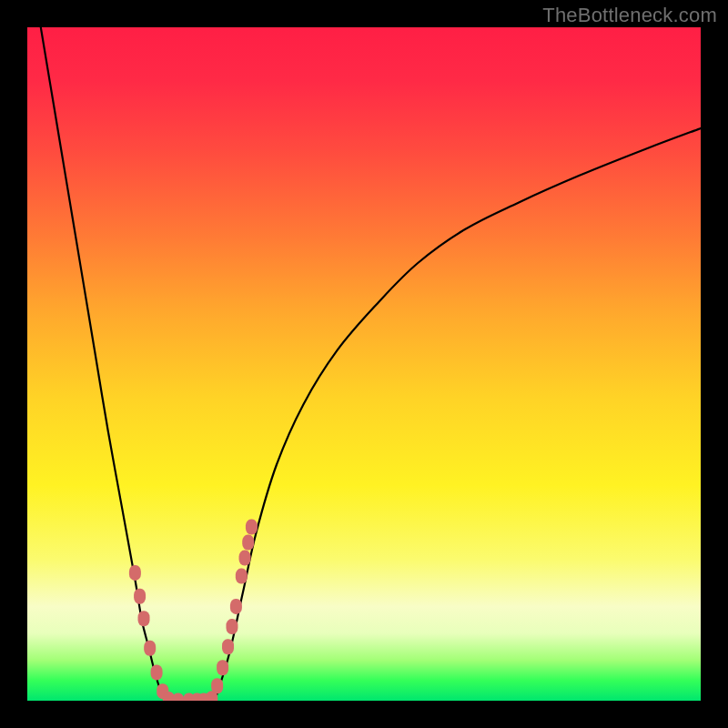 Image resolution: width=728 pixels, height=728 pixels. Describe the element at coordinates (630, 15) in the screenshot. I see `watermark-text: TheBottleneck.com` at that location.